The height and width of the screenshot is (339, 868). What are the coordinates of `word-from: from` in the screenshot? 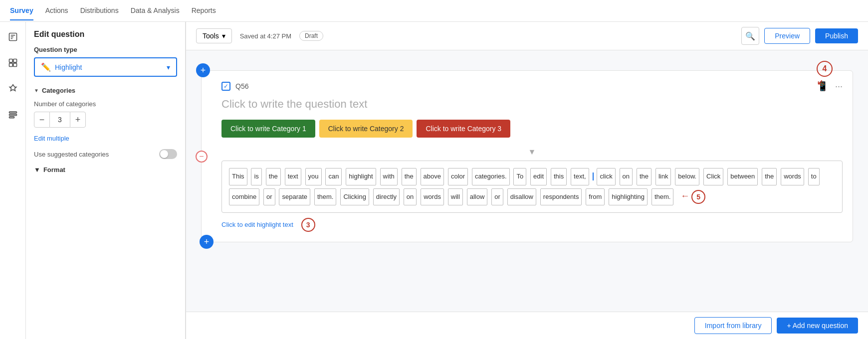 It's located at (595, 197).